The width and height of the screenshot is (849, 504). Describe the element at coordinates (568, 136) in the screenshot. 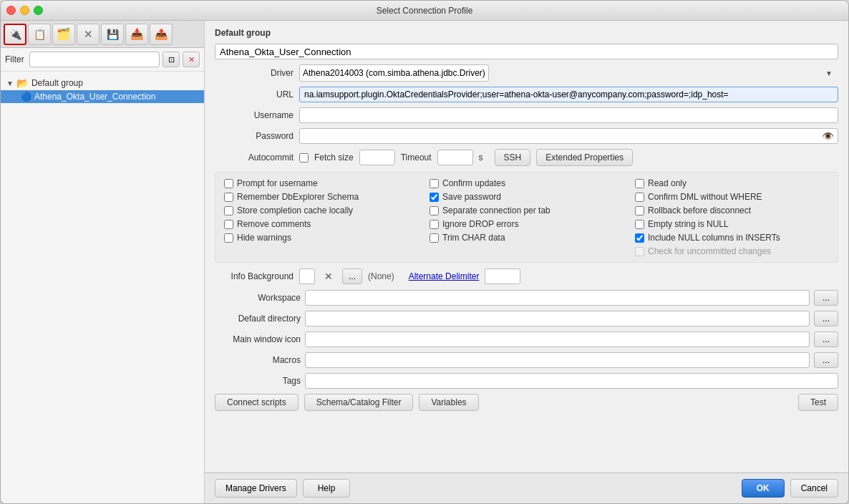

I see `password-input` at that location.